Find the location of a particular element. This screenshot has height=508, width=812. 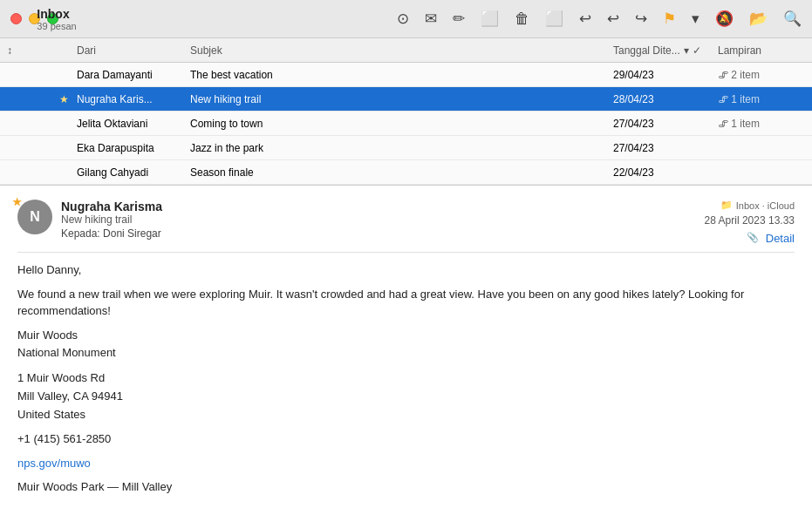

folder-label: Inbox · iCloud is located at coordinates (766, 206).